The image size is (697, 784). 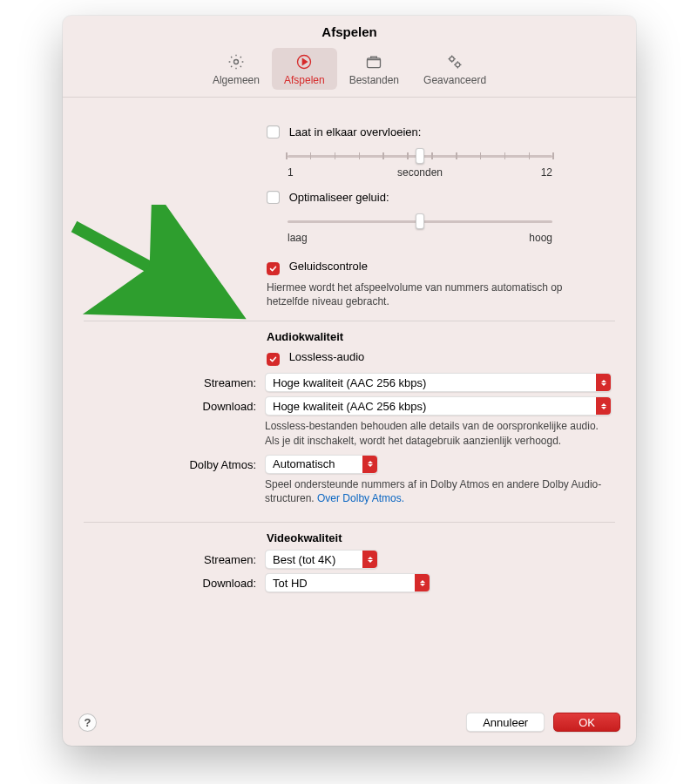 What do you see at coordinates (420, 172) in the screenshot?
I see `slider-unit: seconden` at bounding box center [420, 172].